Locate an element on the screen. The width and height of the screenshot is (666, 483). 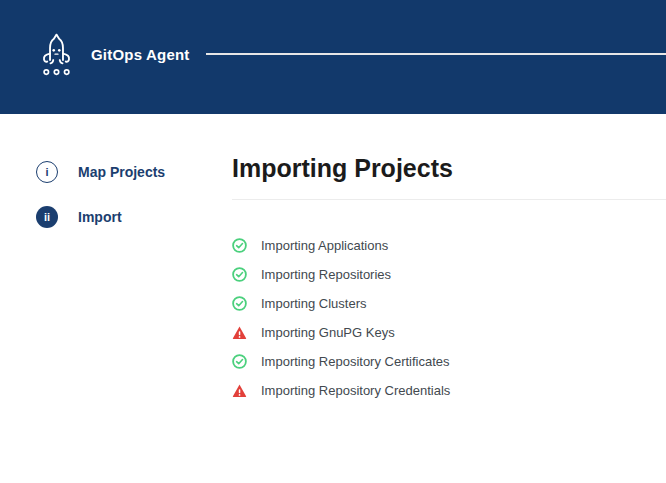
title-divider is located at coordinates (449, 200).